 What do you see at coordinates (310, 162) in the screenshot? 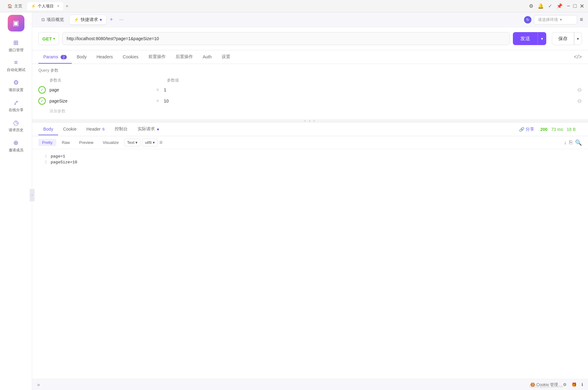
I see `code-line-2: 2 pageSize=10` at bounding box center [310, 162].